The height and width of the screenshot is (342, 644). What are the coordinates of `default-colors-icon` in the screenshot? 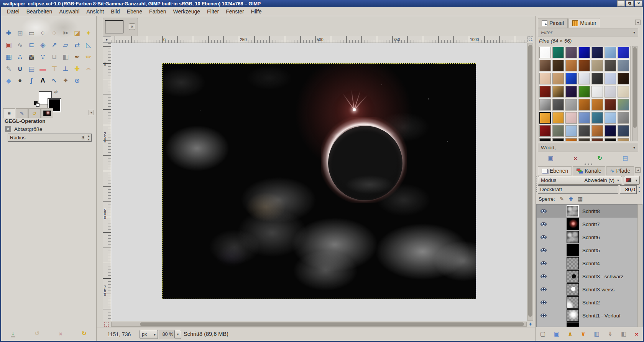 It's located at (37, 104).